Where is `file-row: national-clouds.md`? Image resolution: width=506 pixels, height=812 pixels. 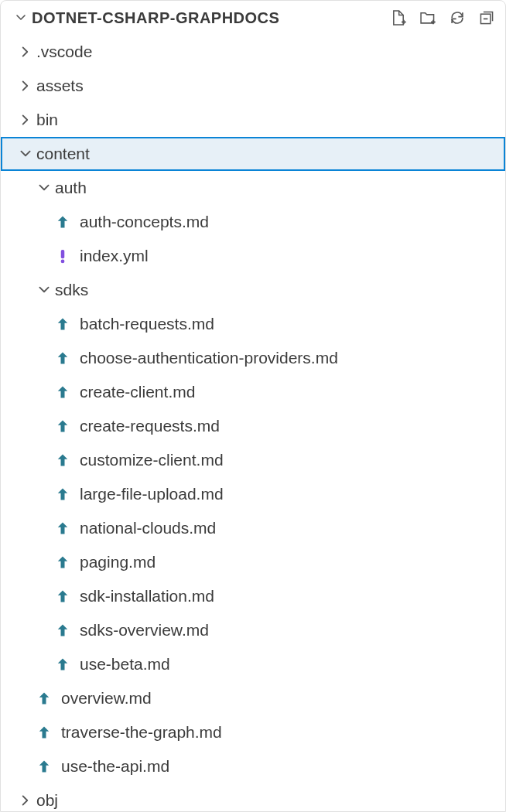 file-row: national-clouds.md is located at coordinates (253, 528).